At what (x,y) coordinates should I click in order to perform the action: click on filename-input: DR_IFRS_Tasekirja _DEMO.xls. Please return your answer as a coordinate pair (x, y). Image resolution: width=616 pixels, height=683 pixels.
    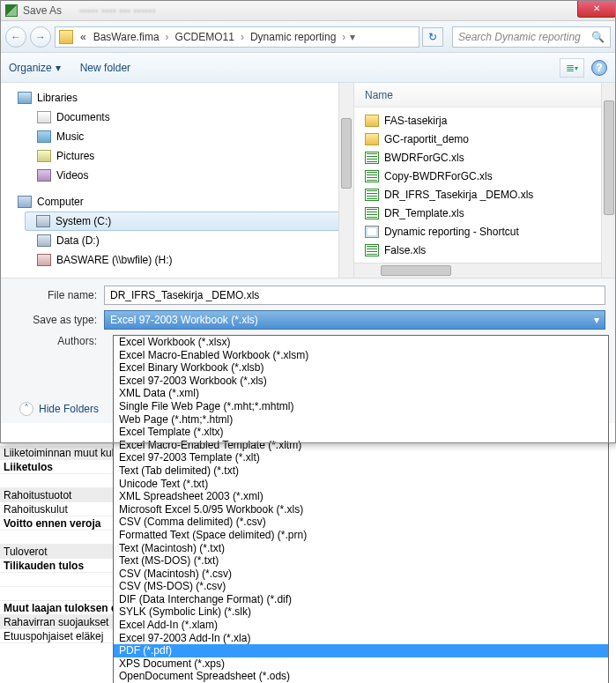
    Looking at the image, I should click on (354, 295).